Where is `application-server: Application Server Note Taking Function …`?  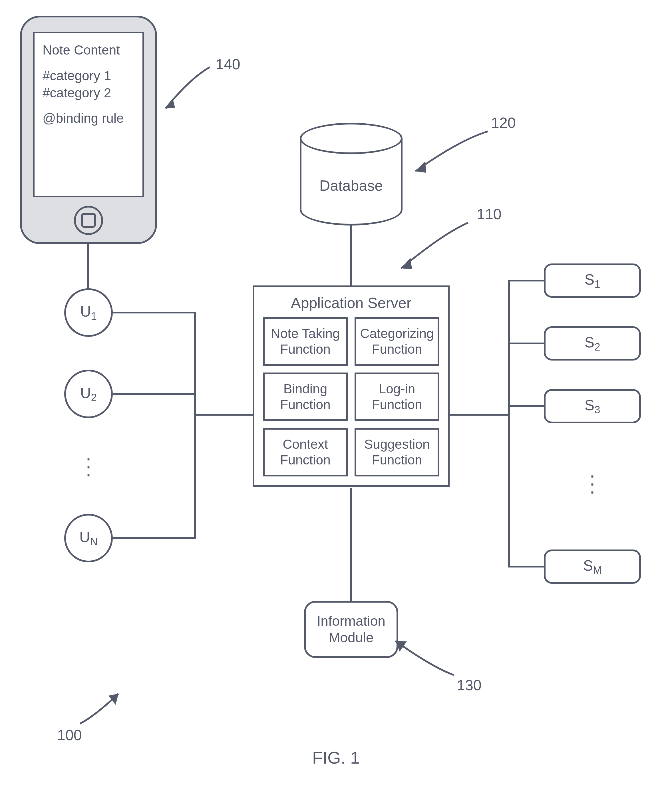
application-server: Application Server Note Taking Function … is located at coordinates (351, 386).